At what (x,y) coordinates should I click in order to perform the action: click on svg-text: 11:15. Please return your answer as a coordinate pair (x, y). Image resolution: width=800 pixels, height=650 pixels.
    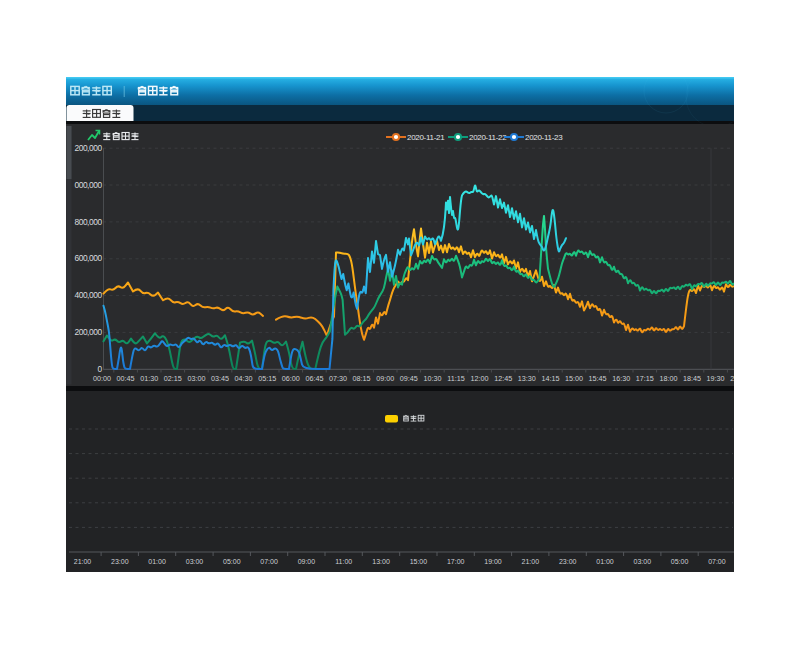
    Looking at the image, I should click on (456, 378).